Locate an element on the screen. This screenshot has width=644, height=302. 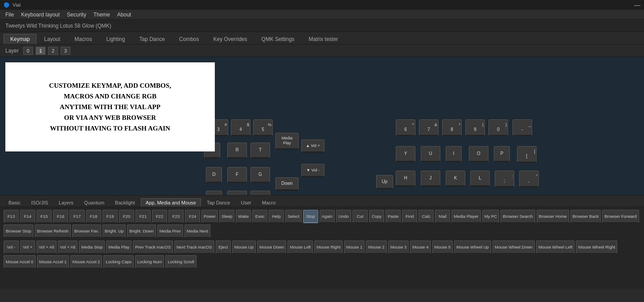
key-v: V is located at coordinates (237, 193).